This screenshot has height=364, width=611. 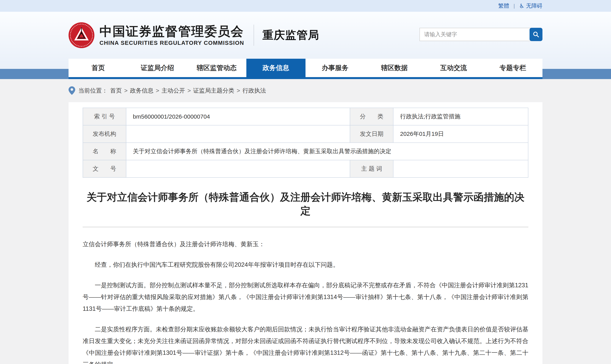 What do you see at coordinates (238, 117) in the screenshot?
I see `meta-value-index-number: bm56000001/2026-00000704` at bounding box center [238, 117].